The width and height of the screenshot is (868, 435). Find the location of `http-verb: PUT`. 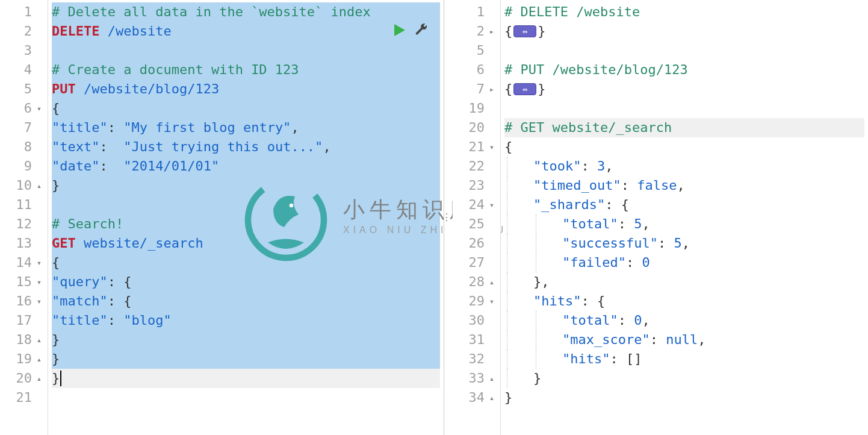

http-verb: PUT is located at coordinates (64, 89).